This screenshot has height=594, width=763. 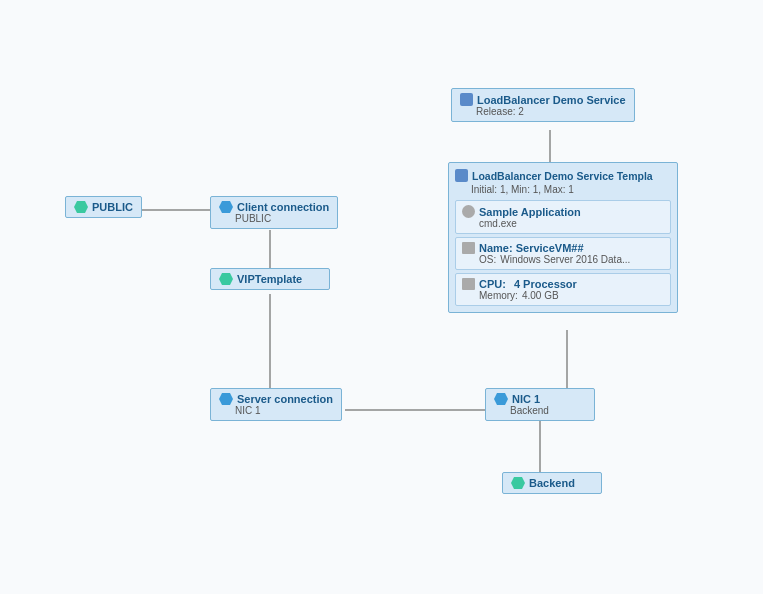 What do you see at coordinates (468, 248) in the screenshot?
I see `vm-icon` at bounding box center [468, 248].